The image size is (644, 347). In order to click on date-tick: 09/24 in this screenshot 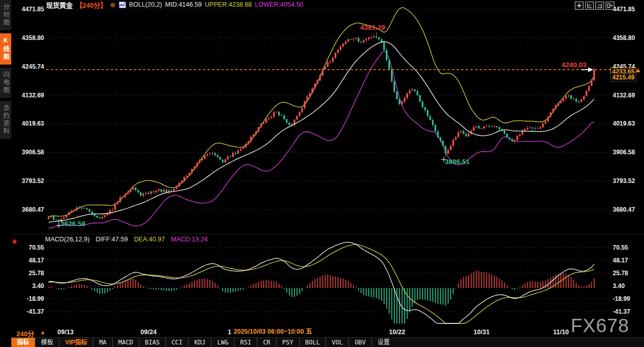, I will do `click(149, 332)`.